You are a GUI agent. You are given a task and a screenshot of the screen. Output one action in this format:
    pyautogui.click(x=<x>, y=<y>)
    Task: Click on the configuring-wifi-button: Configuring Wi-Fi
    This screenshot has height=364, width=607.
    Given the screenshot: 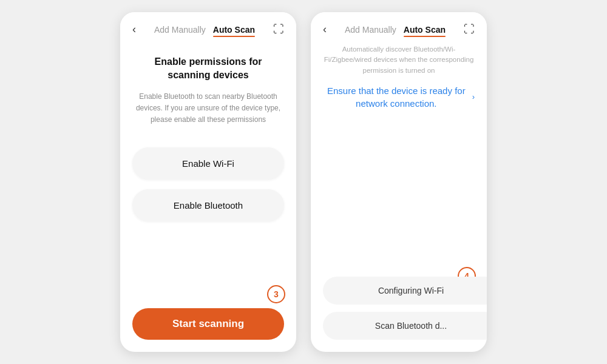 What is the action you would take?
    pyautogui.click(x=405, y=291)
    